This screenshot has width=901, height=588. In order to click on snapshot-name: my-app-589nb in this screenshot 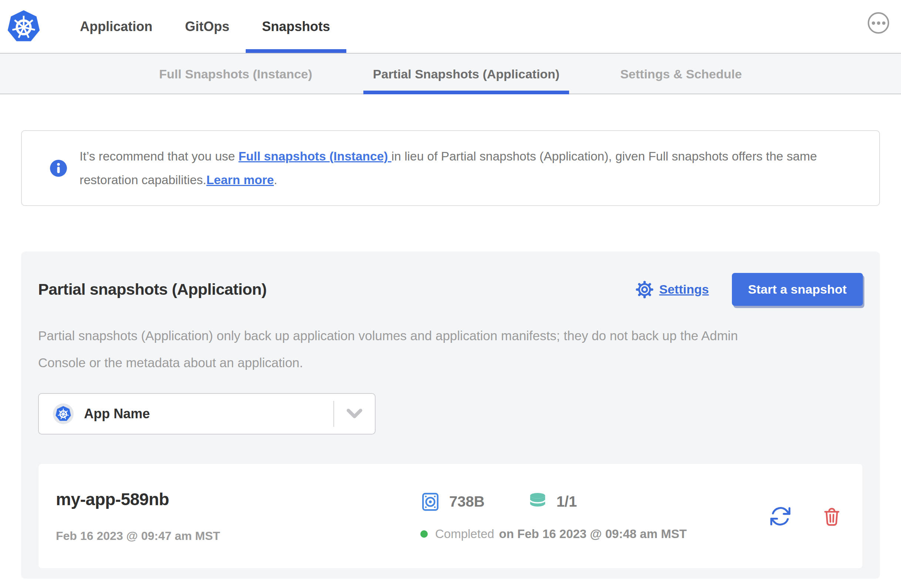, I will do `click(238, 499)`.